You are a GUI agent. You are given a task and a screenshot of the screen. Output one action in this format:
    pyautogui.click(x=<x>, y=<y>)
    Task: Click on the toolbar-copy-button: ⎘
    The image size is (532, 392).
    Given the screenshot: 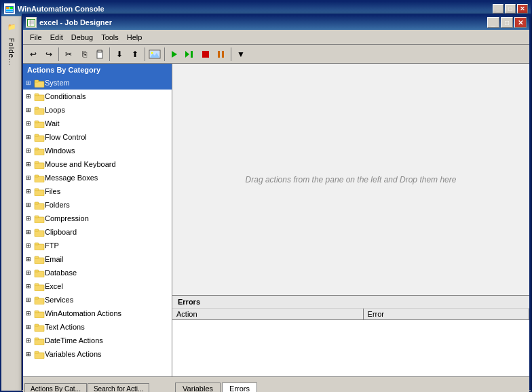 What is the action you would take?
    pyautogui.click(x=84, y=54)
    